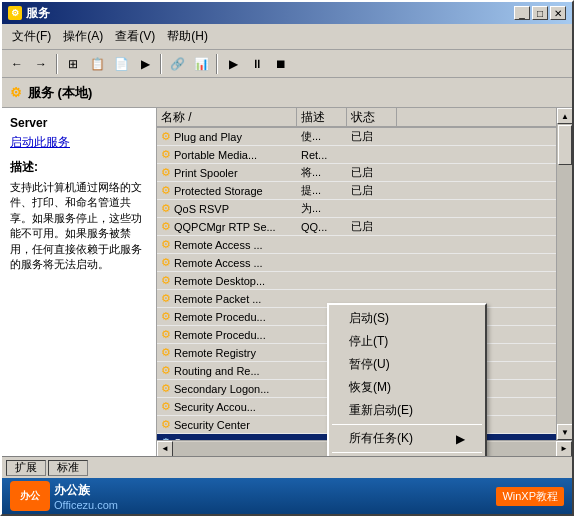 The width and height of the screenshot is (574, 516). What do you see at coordinates (227, 226) in the screenshot?
I see `row-name: ⚙QQPCMgr RTP Se...` at bounding box center [227, 226].